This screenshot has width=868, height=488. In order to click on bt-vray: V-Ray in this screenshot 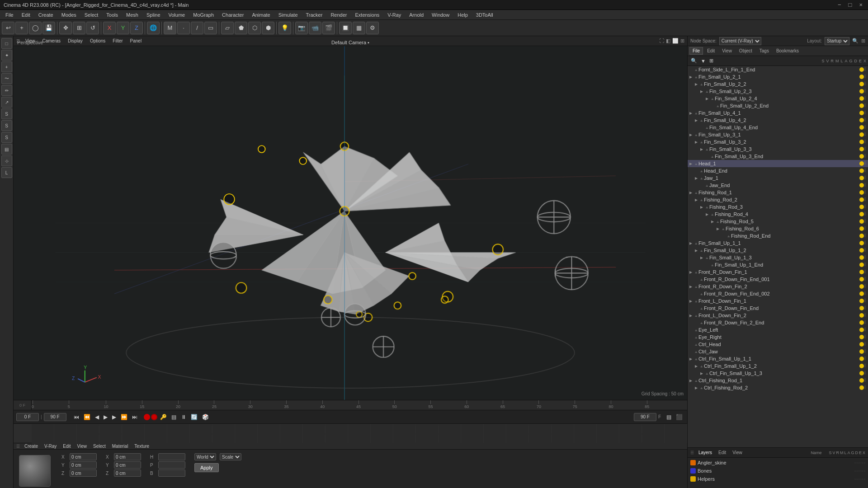, I will do `click(51, 446)`.